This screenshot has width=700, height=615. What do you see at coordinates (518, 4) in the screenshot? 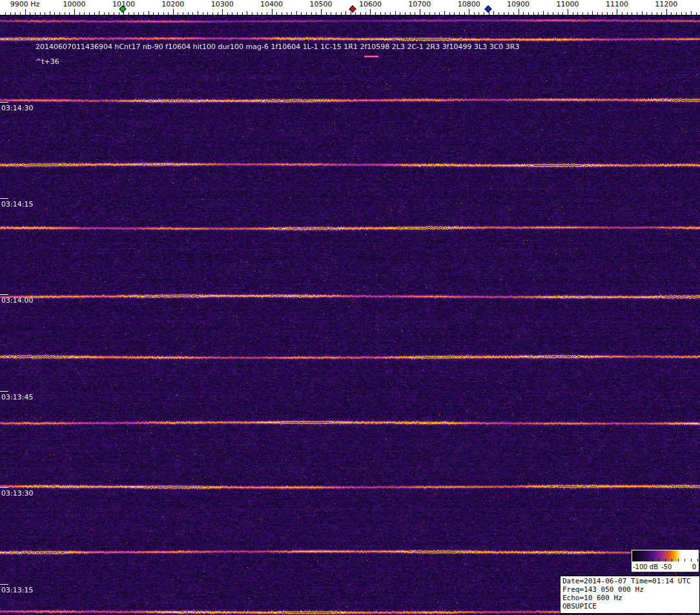
I see `frequency-label: 10900` at bounding box center [518, 4].